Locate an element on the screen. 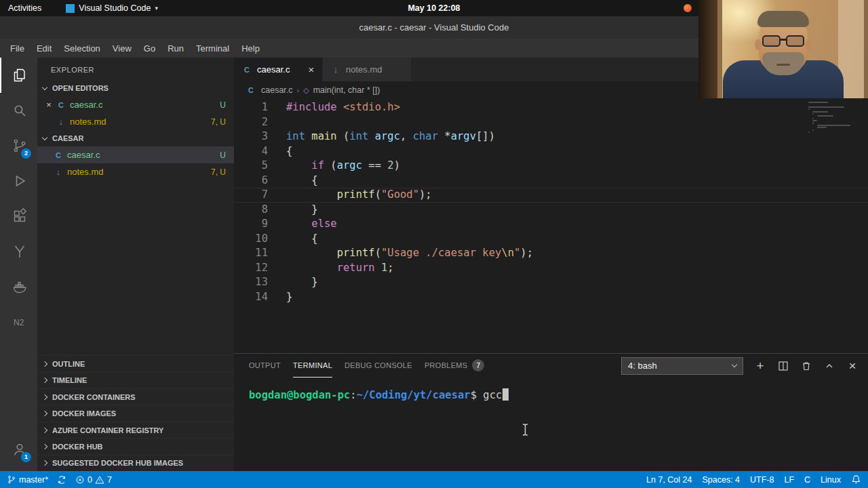 Image resolution: width=868 pixels, height=488 pixels. activity-source-control: 2 is located at coordinates (19, 146).